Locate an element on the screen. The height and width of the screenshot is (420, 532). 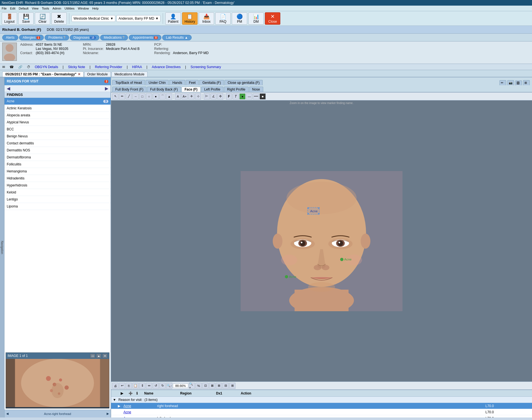
finding-item-contact-dermatitis: Contact dermatitis is located at coordinates (58, 144).